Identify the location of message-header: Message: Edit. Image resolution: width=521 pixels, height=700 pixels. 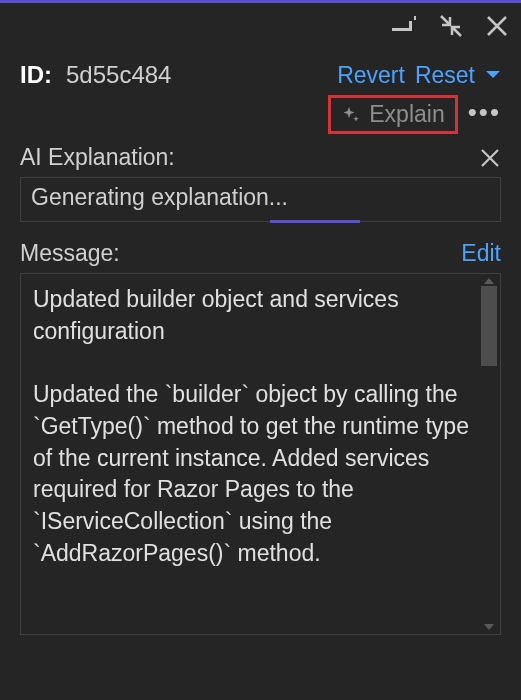
(260, 250).